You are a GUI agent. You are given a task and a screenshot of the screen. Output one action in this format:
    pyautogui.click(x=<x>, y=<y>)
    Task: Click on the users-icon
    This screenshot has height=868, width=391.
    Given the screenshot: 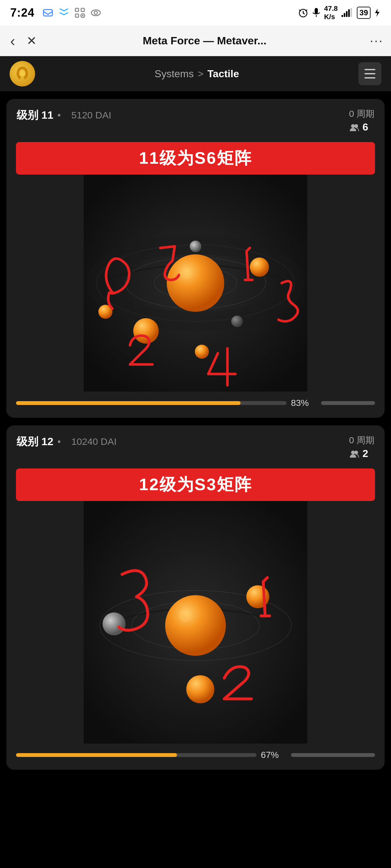 What is the action you would take?
    pyautogui.click(x=355, y=127)
    